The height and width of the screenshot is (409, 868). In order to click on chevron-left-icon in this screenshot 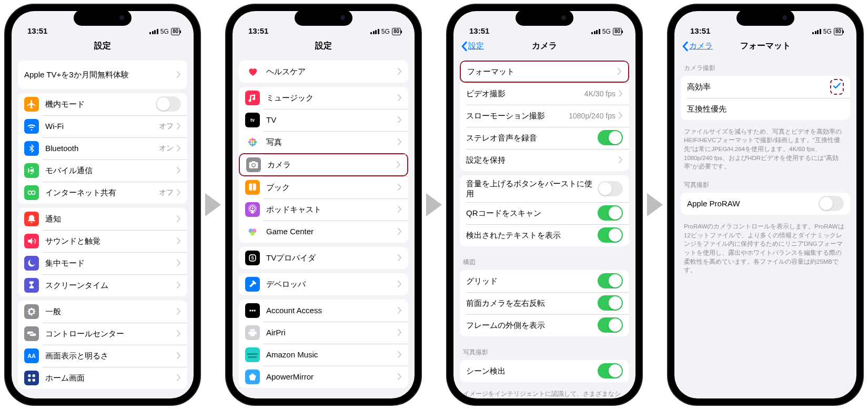, I will do `click(685, 46)`.